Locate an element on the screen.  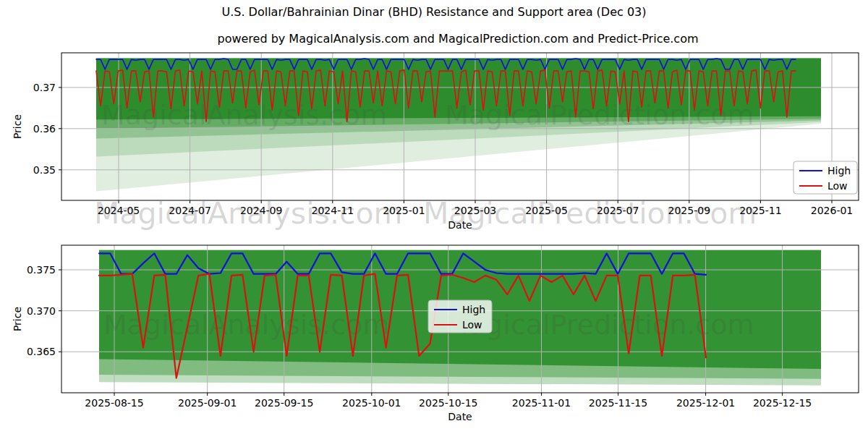
top-y-tick-labels: 0.350.360.37 is located at coordinates (48, 129).